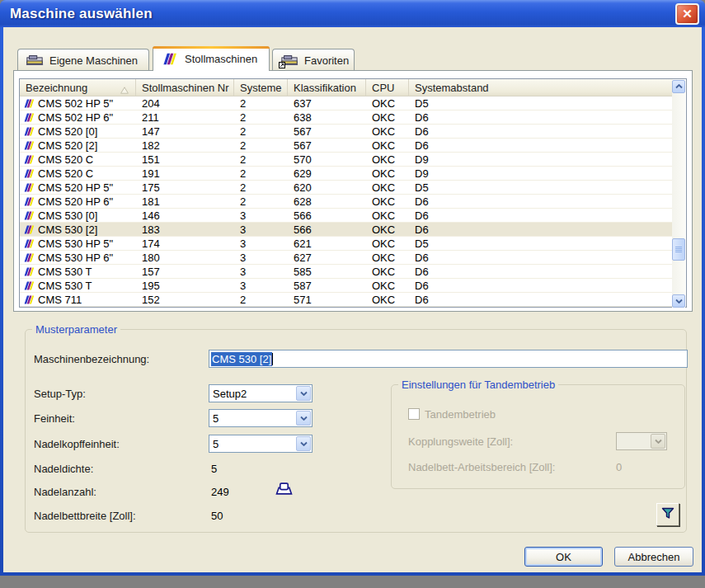 This screenshot has width=705, height=588. Describe the element at coordinates (478, 384) in the screenshot. I see `group-title: Einstellungen für Tandembetrieb` at that location.